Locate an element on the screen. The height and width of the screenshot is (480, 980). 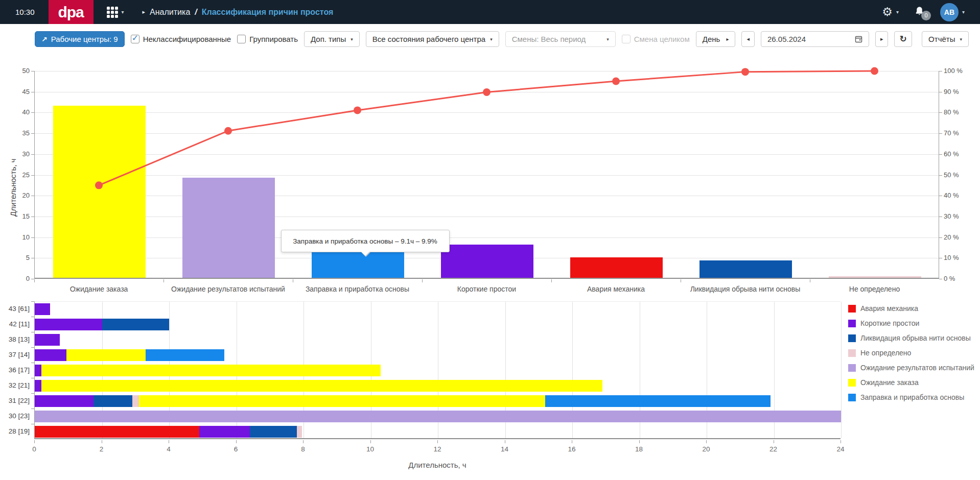
x-axis-tick-label: 16 is located at coordinates (571, 449).